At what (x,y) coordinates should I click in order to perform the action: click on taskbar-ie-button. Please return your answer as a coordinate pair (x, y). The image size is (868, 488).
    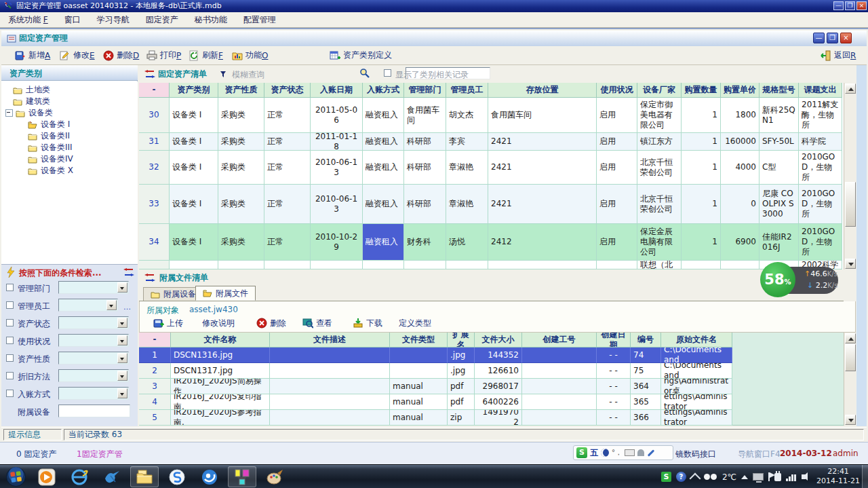
    Looking at the image, I should click on (79, 476).